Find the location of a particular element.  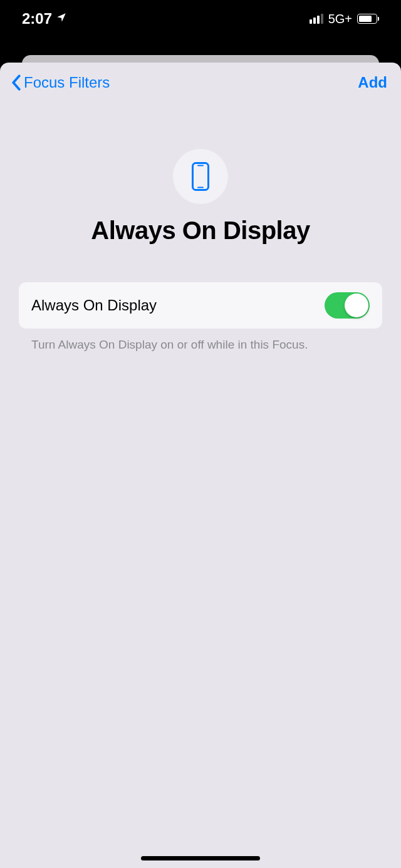

aod-toggle is located at coordinates (347, 305).